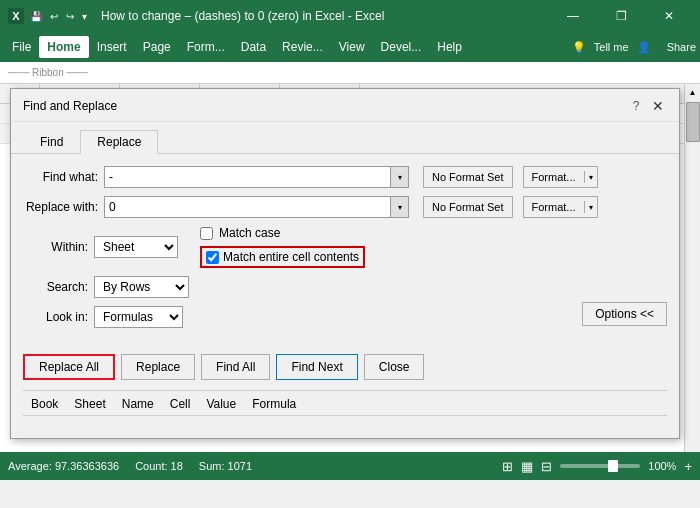 This screenshot has height=508, width=700. What do you see at coordinates (84, 16) in the screenshot?
I see `quick-access-more: ▾` at bounding box center [84, 16].